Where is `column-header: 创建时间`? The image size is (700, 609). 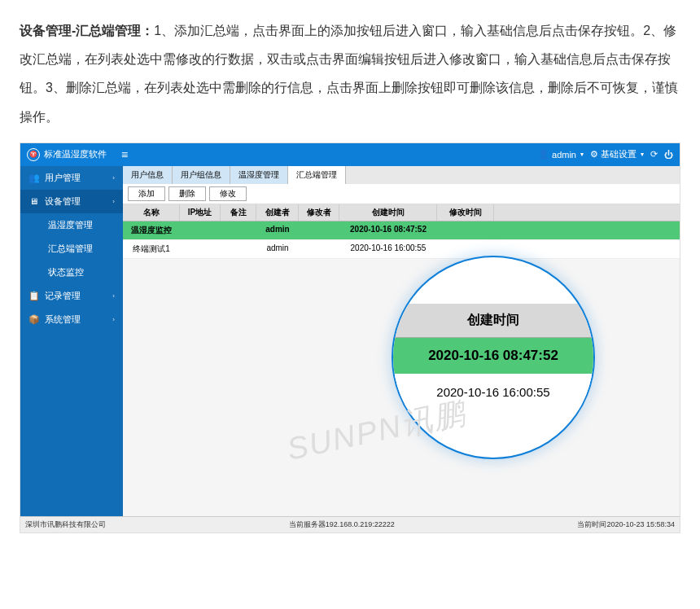
column-header: 创建时间 is located at coordinates (388, 212).